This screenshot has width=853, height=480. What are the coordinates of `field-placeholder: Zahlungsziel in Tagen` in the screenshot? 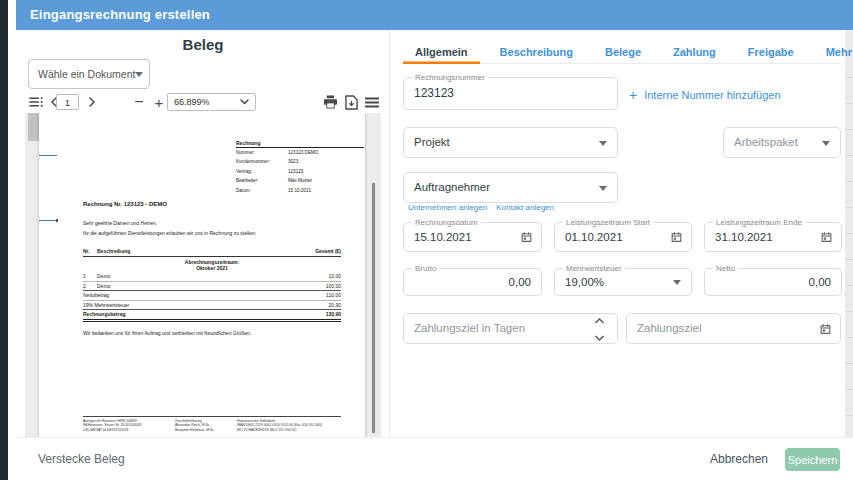 It's located at (510, 328).